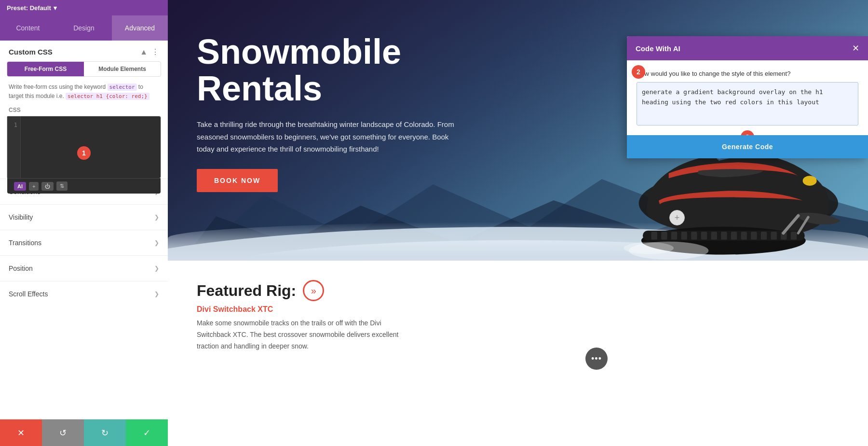 Image resolution: width=868 pixels, height=446 pixels. I want to click on scroll-effects-header: Scroll Effects ❯, so click(84, 294).